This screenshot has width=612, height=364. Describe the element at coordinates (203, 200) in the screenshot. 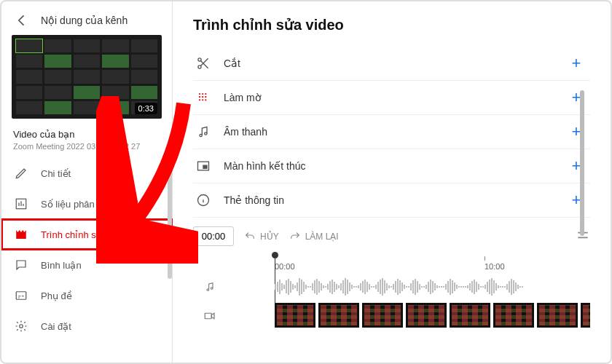

I see `info-icon` at that location.